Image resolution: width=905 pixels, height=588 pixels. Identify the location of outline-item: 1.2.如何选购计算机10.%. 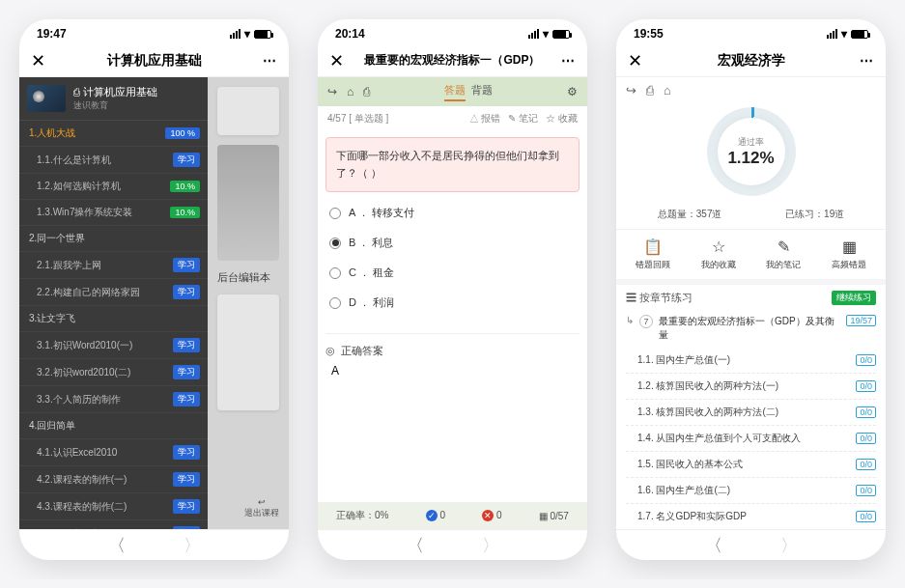
(114, 187).